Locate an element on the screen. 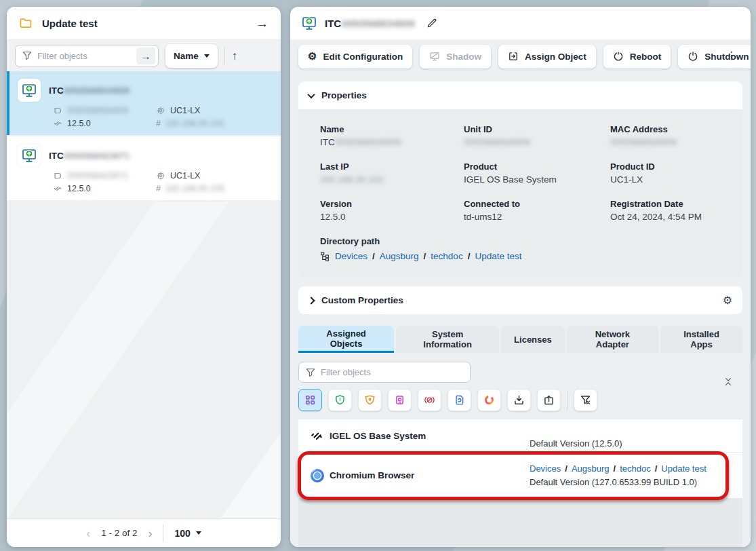 This screenshot has height=551, width=756. circle-slash-icon is located at coordinates (430, 400).